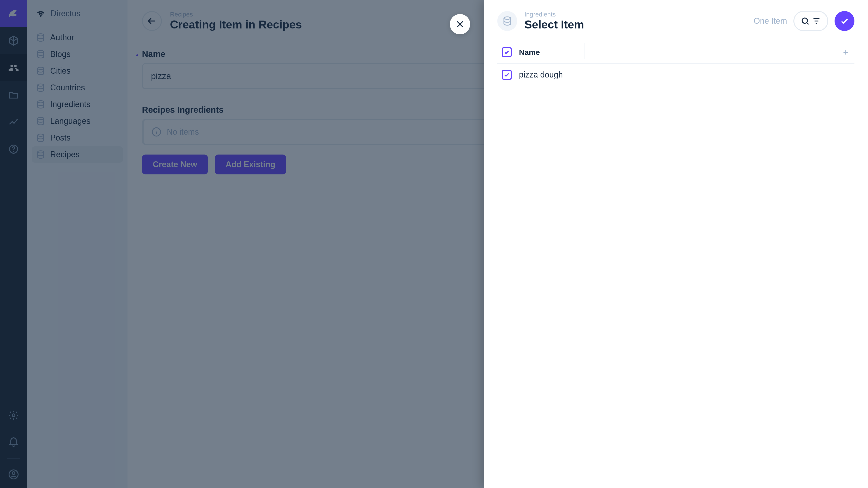 The width and height of the screenshot is (868, 488). I want to click on drawer-breadcrumb: Ingredients, so click(554, 14).